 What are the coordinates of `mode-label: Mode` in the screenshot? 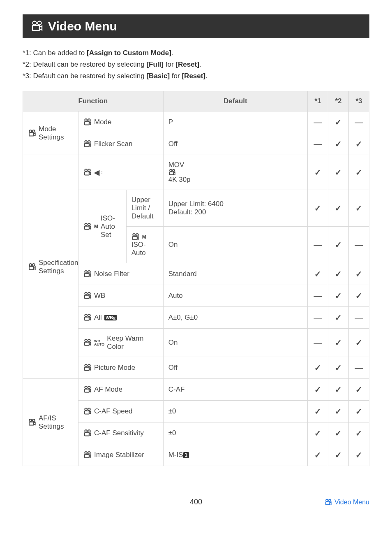 It's located at (103, 122).